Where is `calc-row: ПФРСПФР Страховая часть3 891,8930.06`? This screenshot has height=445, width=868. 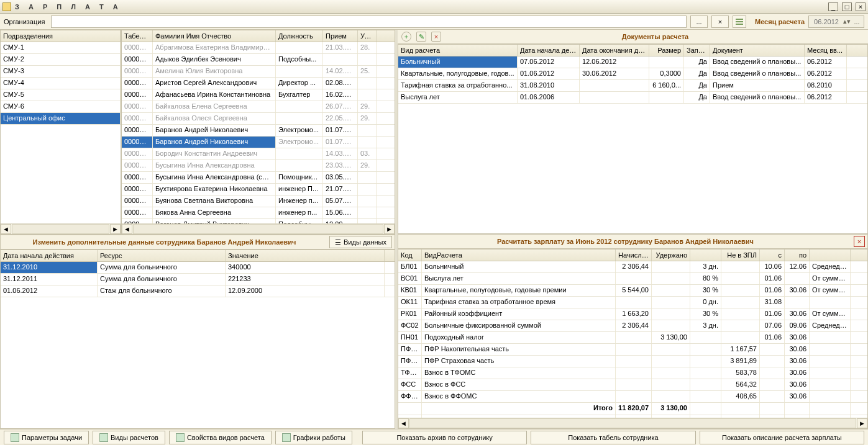
calc-row: ПФРСПФР Страховая часть3 891,8930.06 is located at coordinates (633, 361).